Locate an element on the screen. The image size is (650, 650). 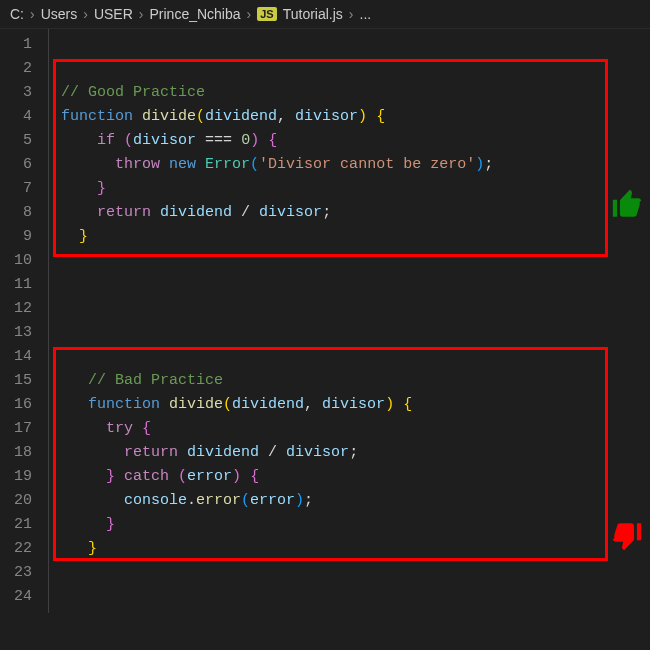
code-comment: // Good Practice is located at coordinates (133, 92).